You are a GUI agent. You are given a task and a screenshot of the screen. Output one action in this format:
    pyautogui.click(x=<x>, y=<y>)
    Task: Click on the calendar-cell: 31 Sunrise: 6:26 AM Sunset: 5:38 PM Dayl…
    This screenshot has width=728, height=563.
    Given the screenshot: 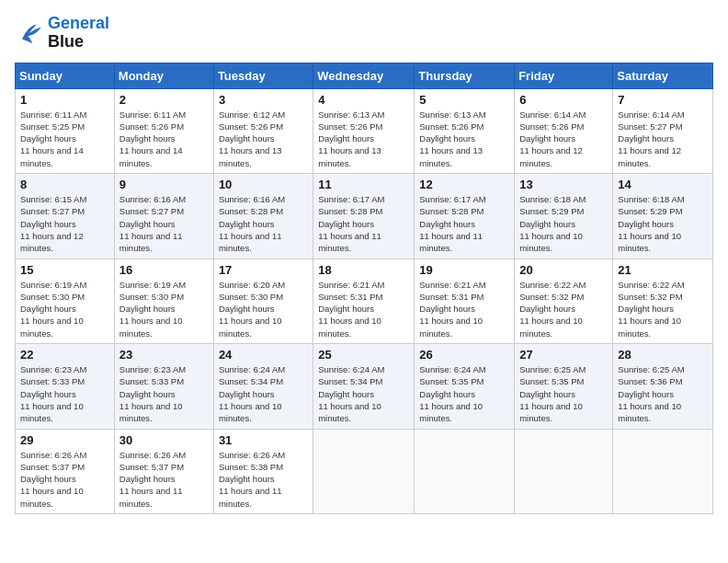 What is the action you would take?
    pyautogui.click(x=263, y=471)
    